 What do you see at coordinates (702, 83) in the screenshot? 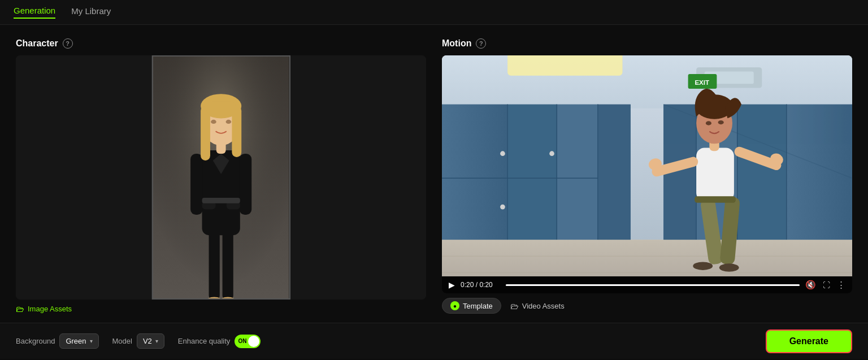
I see `svg-text: EXIT` at bounding box center [702, 83].